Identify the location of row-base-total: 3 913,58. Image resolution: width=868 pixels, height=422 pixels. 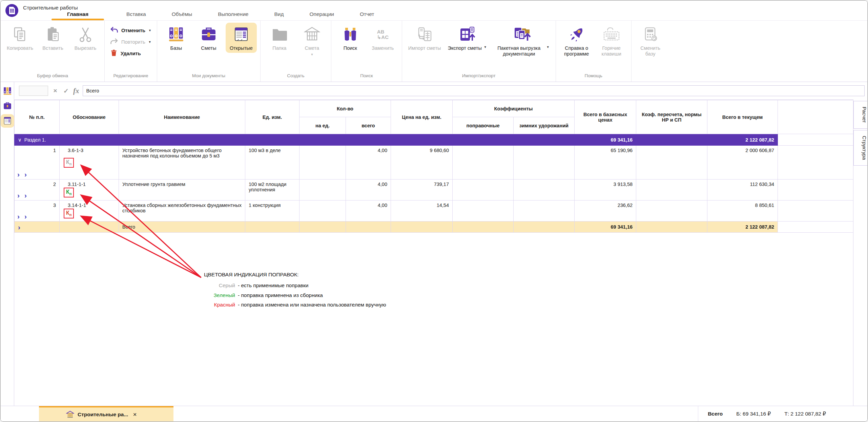
(605, 190).